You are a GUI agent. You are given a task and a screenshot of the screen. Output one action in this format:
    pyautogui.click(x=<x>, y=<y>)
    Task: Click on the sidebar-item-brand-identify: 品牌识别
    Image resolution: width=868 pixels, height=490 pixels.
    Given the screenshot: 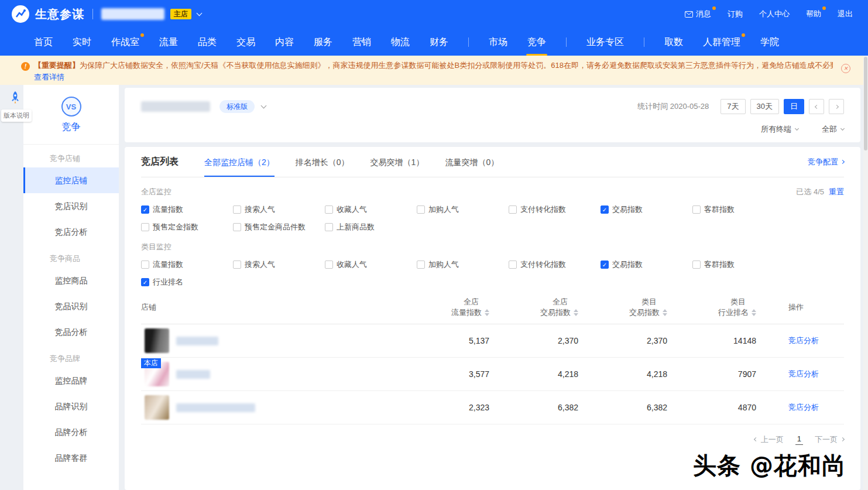 What is the action you would take?
    pyautogui.click(x=71, y=406)
    